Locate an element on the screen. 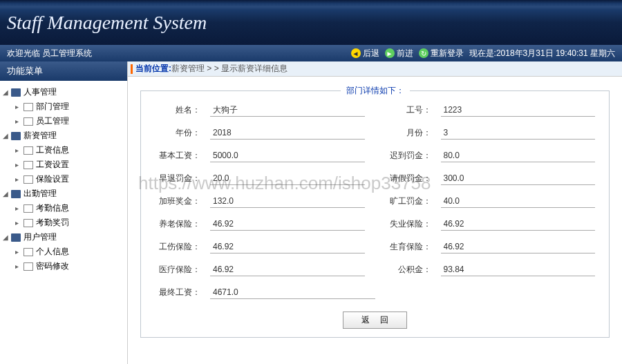 The width and height of the screenshot is (622, 364). base-field is located at coordinates (288, 156).